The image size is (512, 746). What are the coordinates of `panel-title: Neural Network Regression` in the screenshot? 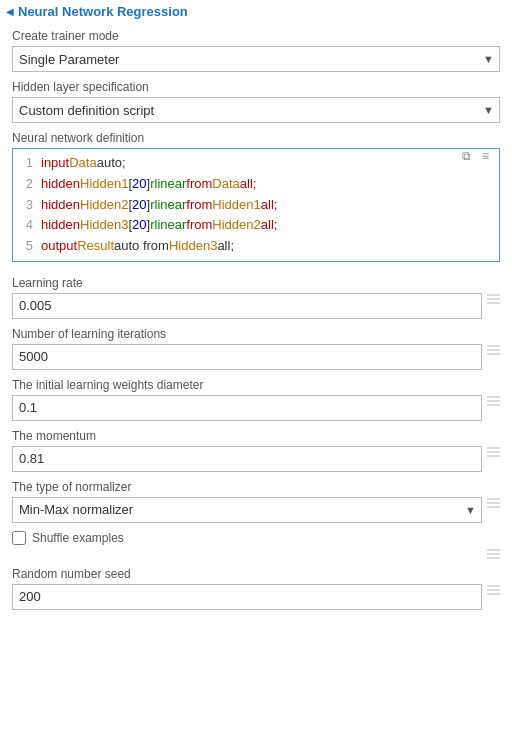 It's located at (103, 12).